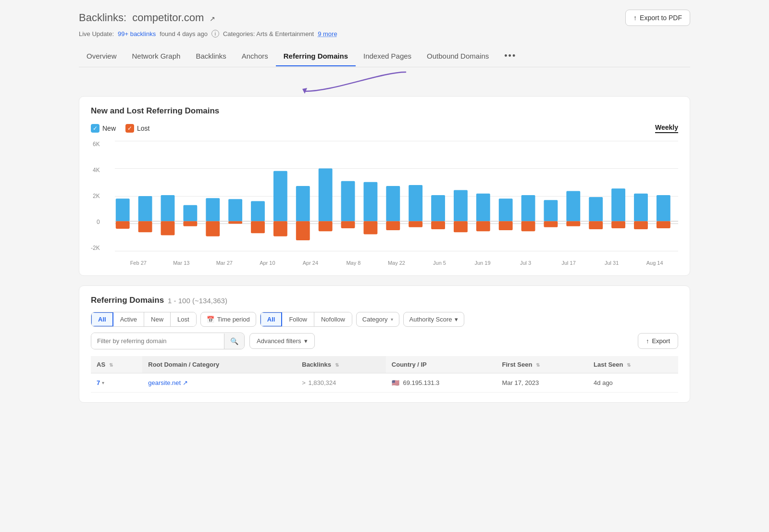  I want to click on x-label-jul3: Jul 3, so click(526, 263).